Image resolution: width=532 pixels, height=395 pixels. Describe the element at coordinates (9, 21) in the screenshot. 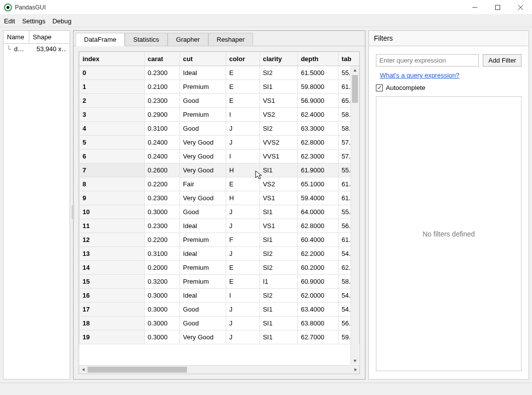

I see `menu-edit: Edit` at that location.